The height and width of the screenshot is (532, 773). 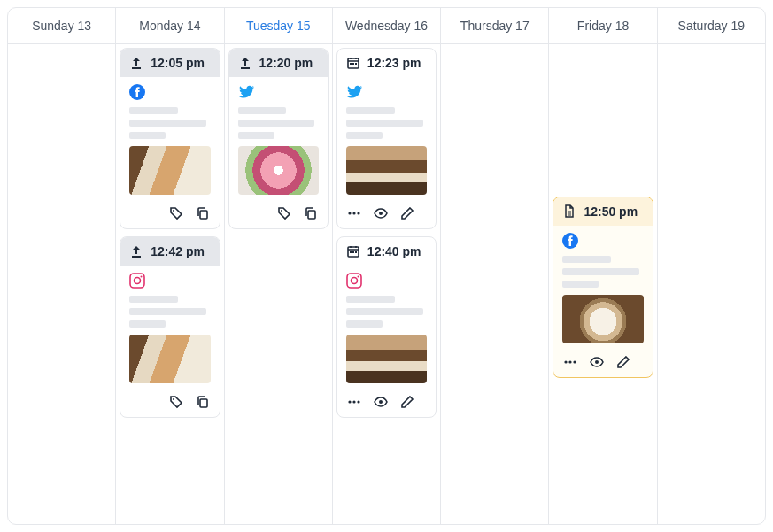 What do you see at coordinates (170, 266) in the screenshot?
I see `day-column-monday: Monday 14 12:05 pm` at bounding box center [170, 266].